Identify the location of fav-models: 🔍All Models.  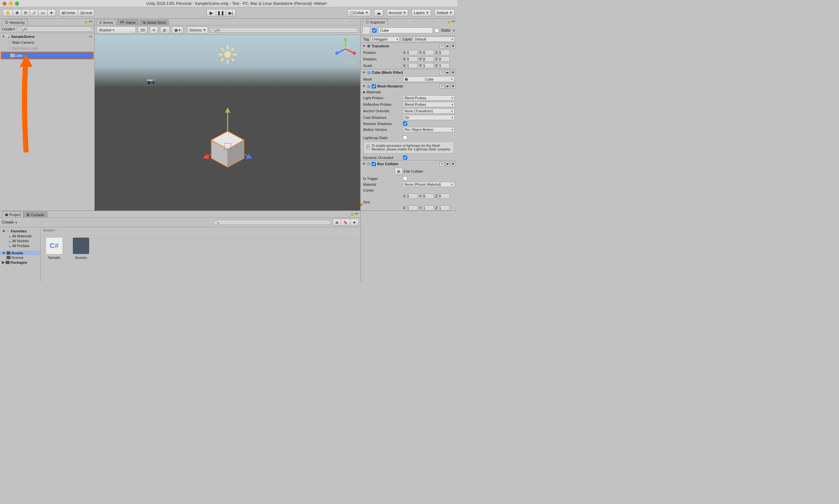
(20, 241).